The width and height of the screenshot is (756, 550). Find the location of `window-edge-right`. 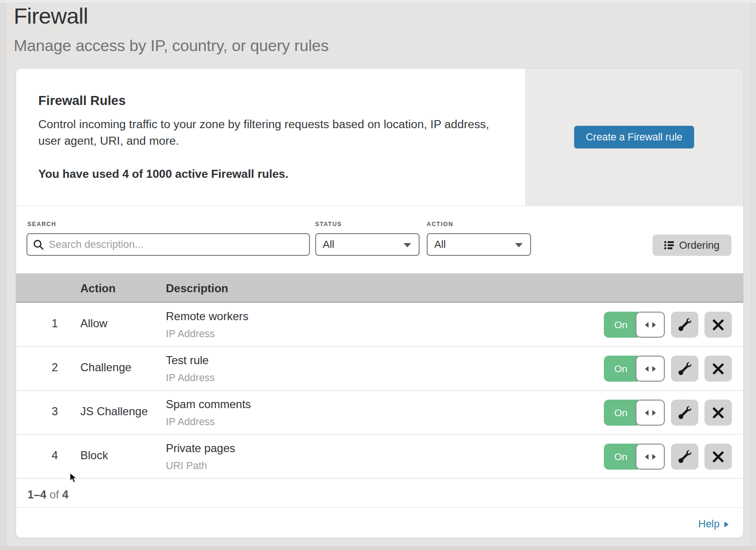

window-edge-right is located at coordinates (753, 277).